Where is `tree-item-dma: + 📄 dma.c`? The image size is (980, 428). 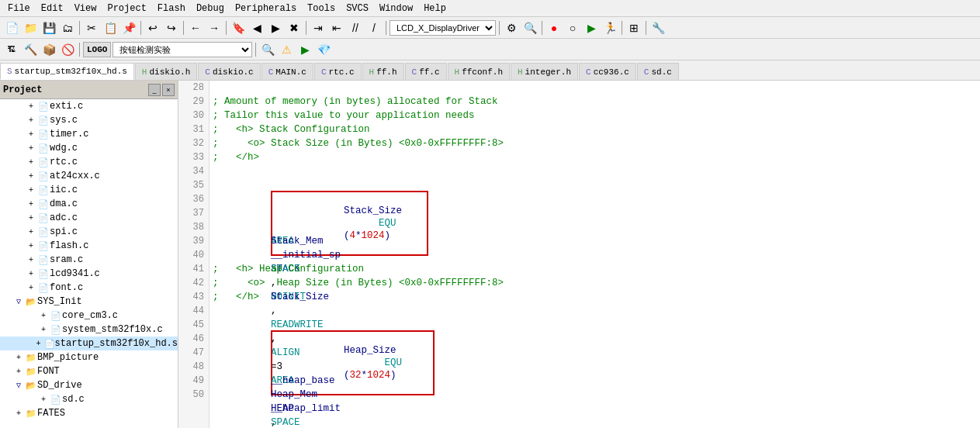
tree-item-dma: + 📄 dma.c is located at coordinates (88, 204).